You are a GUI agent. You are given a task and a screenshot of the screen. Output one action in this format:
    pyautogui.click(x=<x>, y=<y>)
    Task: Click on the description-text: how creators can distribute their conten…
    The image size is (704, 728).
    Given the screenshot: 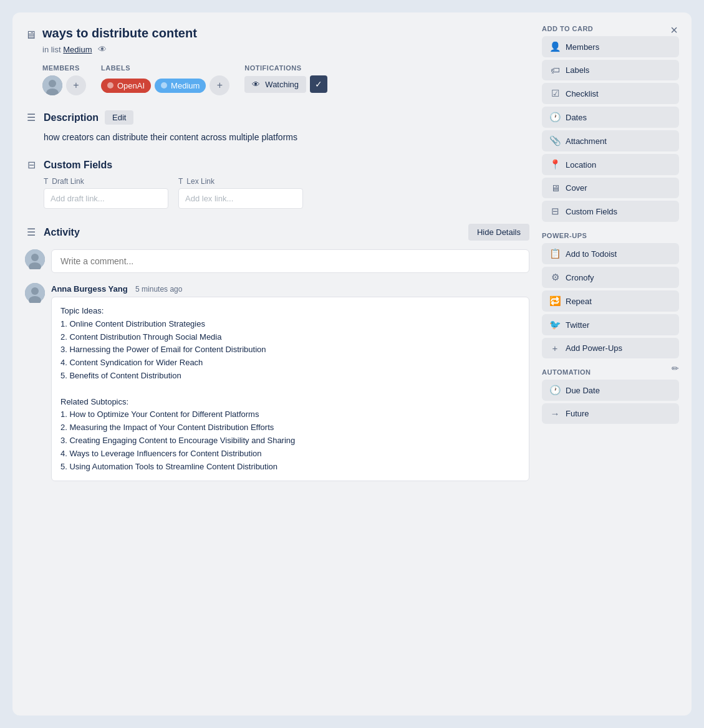 What is the action you would take?
    pyautogui.click(x=287, y=137)
    